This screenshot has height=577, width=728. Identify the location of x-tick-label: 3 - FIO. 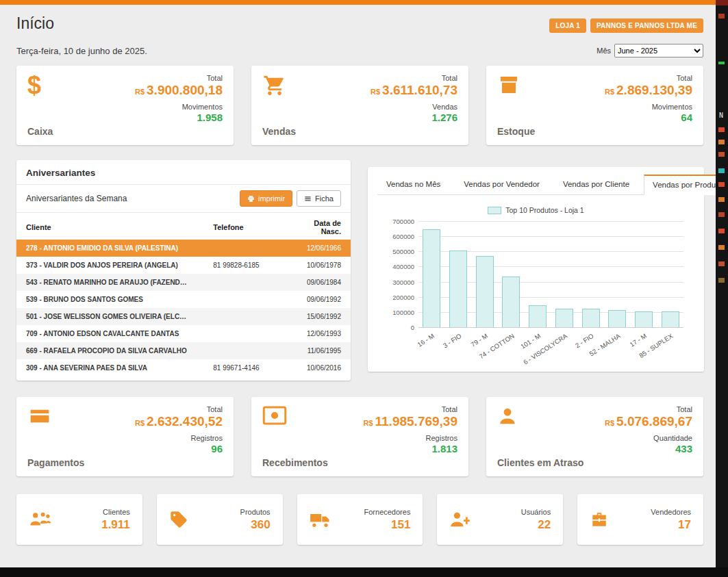
(452, 341).